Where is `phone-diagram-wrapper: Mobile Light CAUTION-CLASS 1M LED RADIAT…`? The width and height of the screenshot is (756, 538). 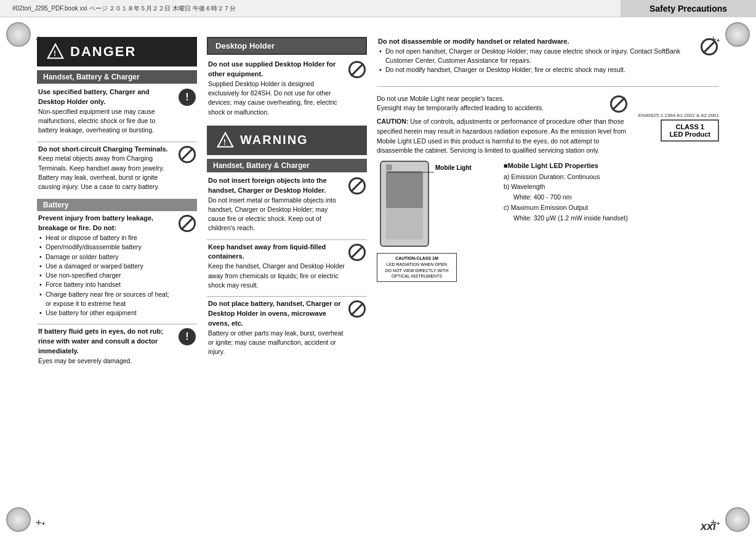
phone-diagram-wrapper: Mobile Light CAUTION-CLASS 1M LED RADIAT… is located at coordinates (435, 222).